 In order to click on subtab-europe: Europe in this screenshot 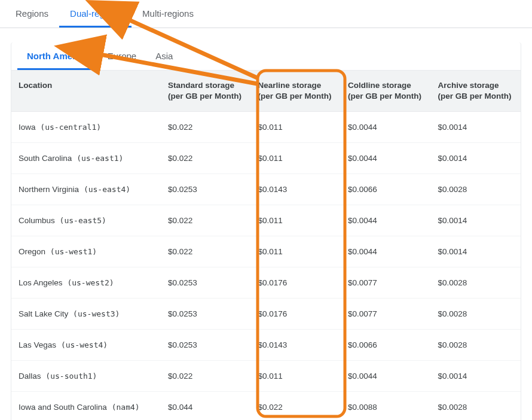, I will do `click(122, 56)`.